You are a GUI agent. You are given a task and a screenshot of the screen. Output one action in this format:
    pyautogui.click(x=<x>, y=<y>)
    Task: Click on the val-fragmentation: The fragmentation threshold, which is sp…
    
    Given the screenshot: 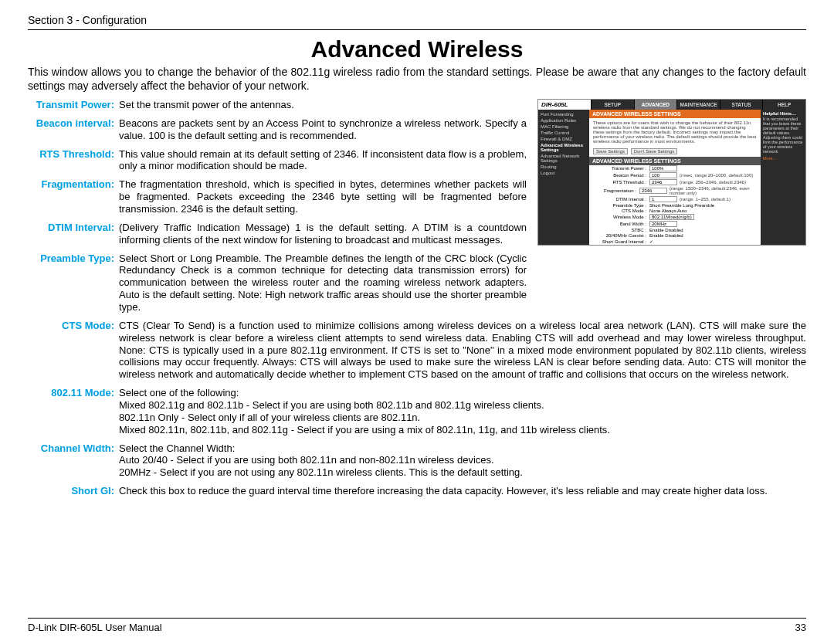 What is the action you would take?
    pyautogui.click(x=323, y=197)
    